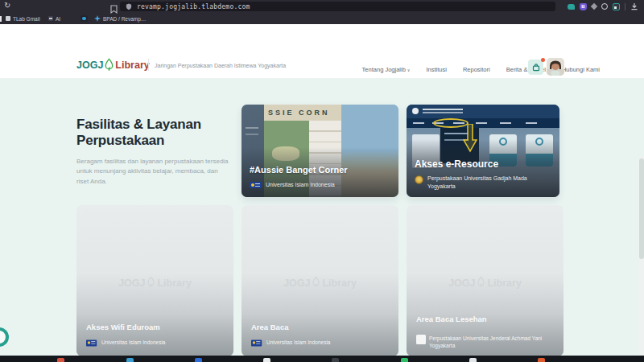 The height and width of the screenshot is (362, 644). I want to click on scrollbar-track, so click(641, 259).